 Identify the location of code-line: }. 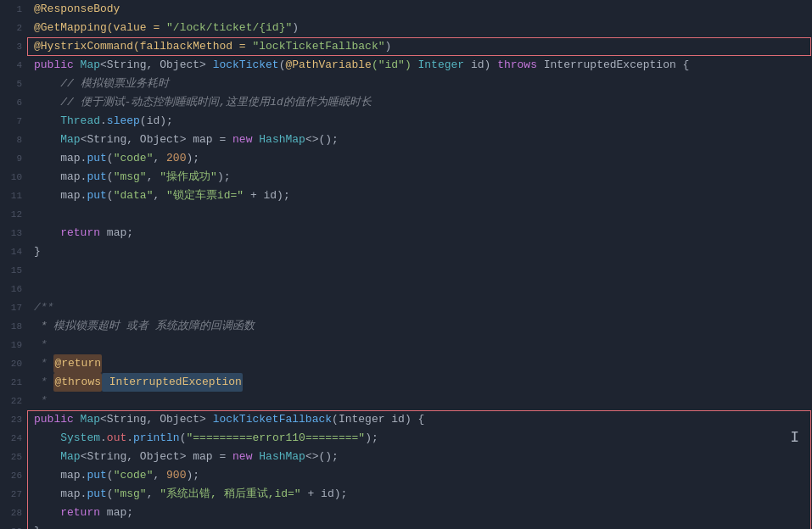
(423, 526).